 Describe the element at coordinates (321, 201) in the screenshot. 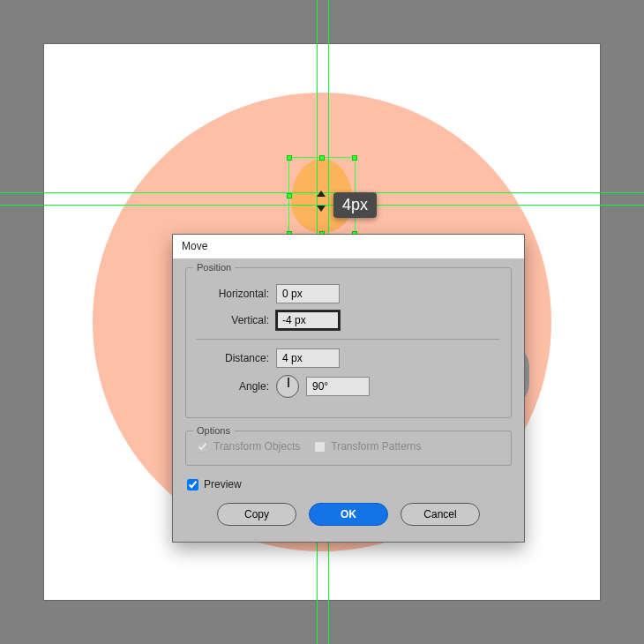

I see `vertical-move-cursor-icon` at that location.